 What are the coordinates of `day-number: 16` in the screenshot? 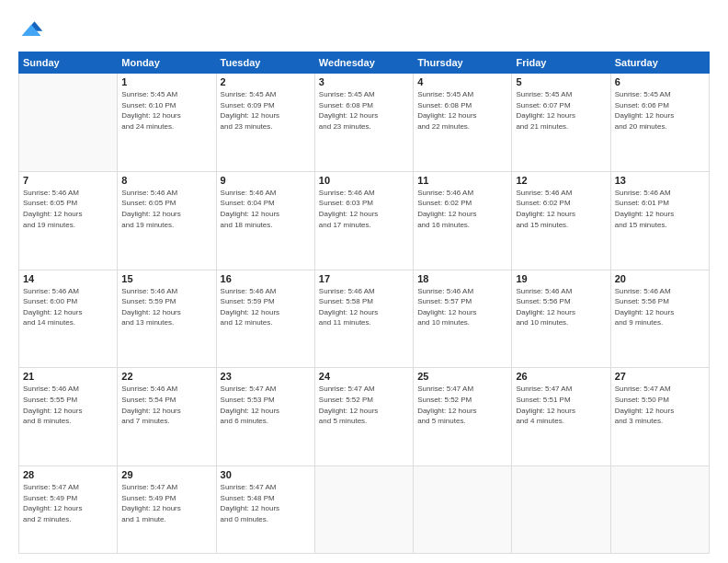 It's located at (266, 279).